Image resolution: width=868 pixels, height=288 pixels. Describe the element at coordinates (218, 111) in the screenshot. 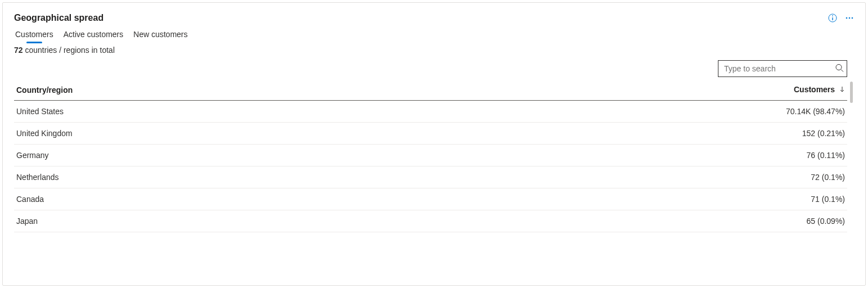

I see `country-cell: United States` at that location.